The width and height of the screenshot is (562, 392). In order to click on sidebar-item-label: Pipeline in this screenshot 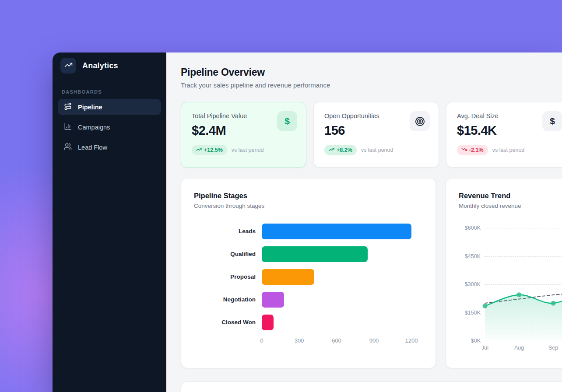, I will do `click(90, 107)`.